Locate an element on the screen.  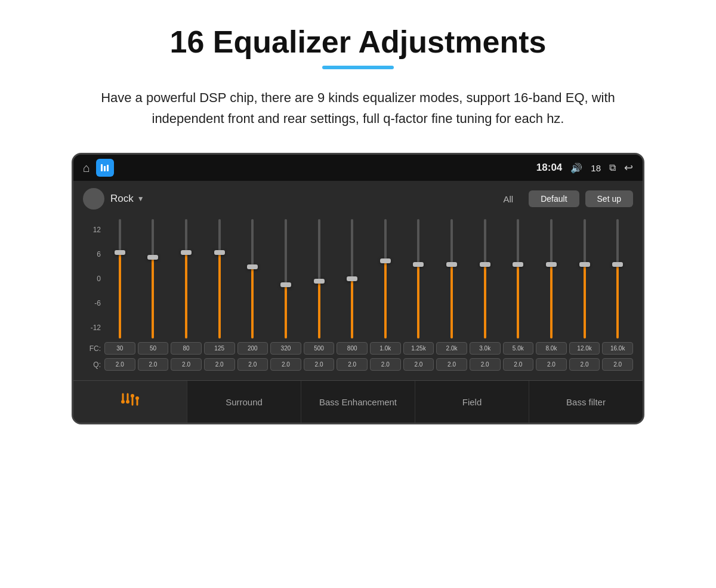
q-val-12: 2.0 is located at coordinates (519, 364).